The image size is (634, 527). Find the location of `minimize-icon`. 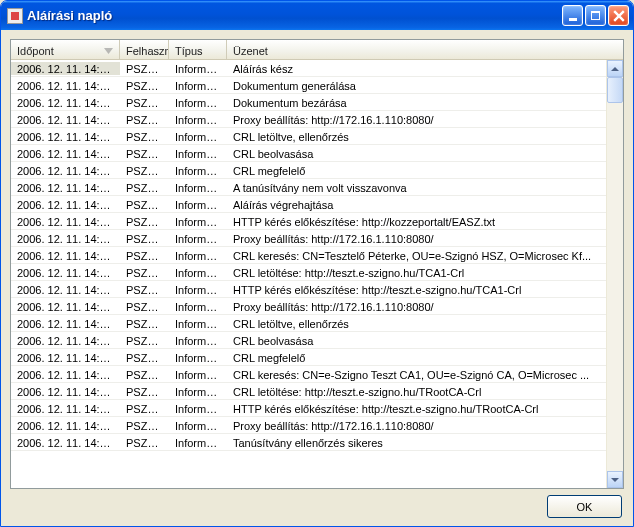

minimize-icon is located at coordinates (573, 20).